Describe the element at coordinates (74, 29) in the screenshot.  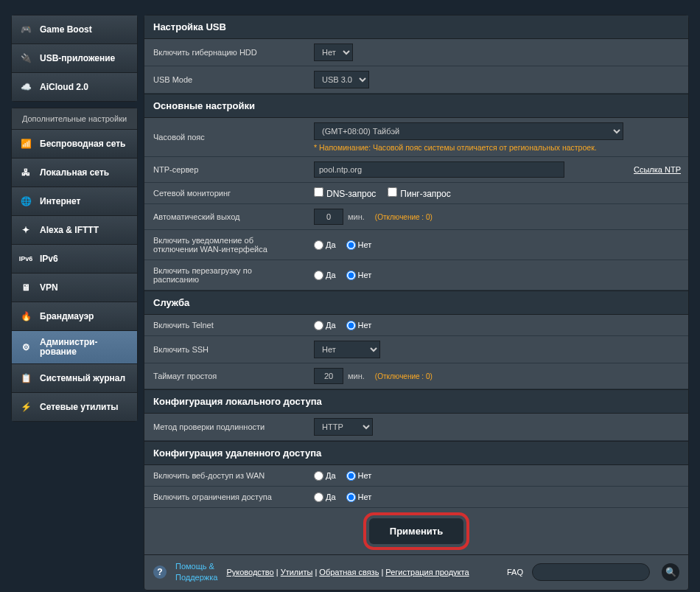
I see `sidebar-item-game-boost: 🎮Game Boost` at that location.